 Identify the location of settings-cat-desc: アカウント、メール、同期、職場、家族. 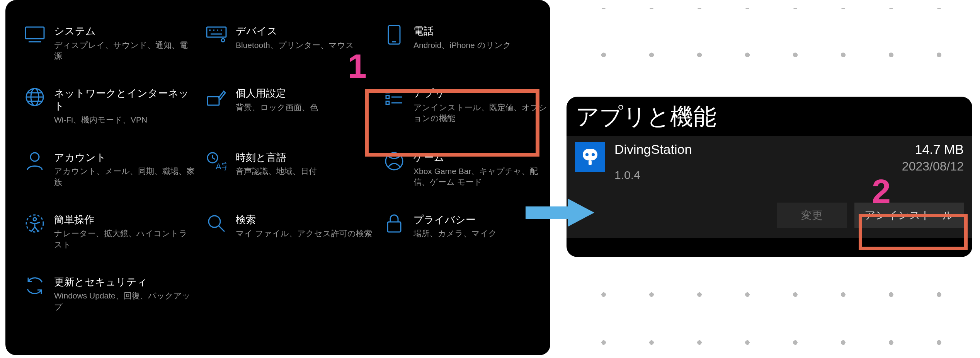
(125, 177).